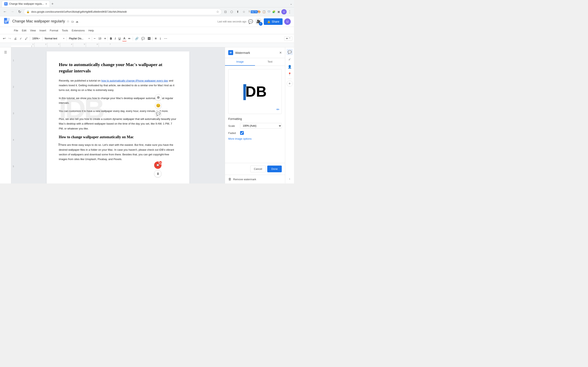 This screenshot has width=588, height=367. I want to click on zoom-dropdown: 100% ▾, so click(36, 39).